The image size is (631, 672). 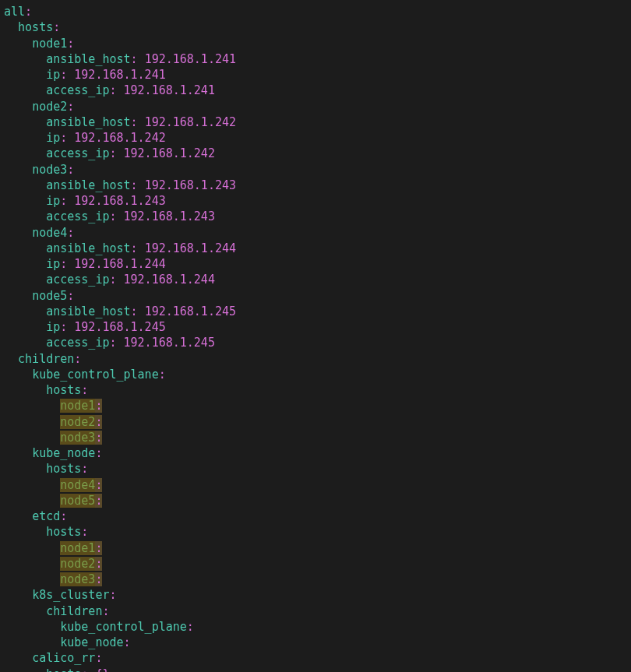 What do you see at coordinates (46, 516) in the screenshot?
I see `yaml-key: etcd` at bounding box center [46, 516].